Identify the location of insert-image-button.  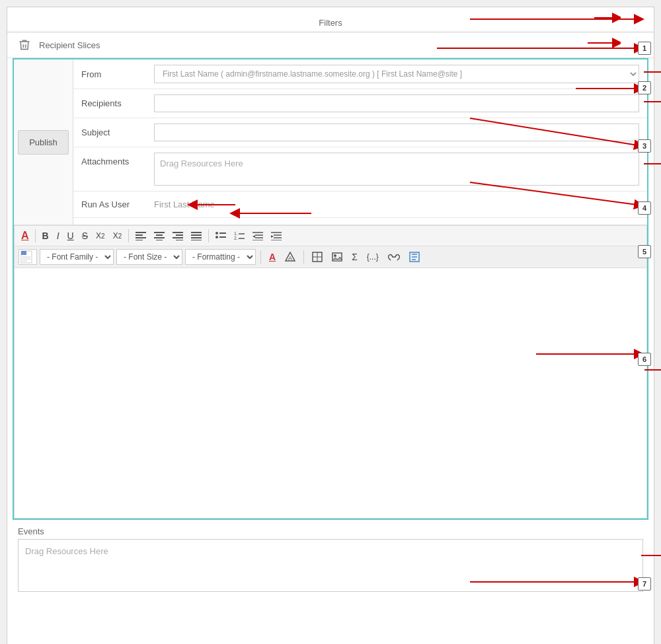
(337, 257).